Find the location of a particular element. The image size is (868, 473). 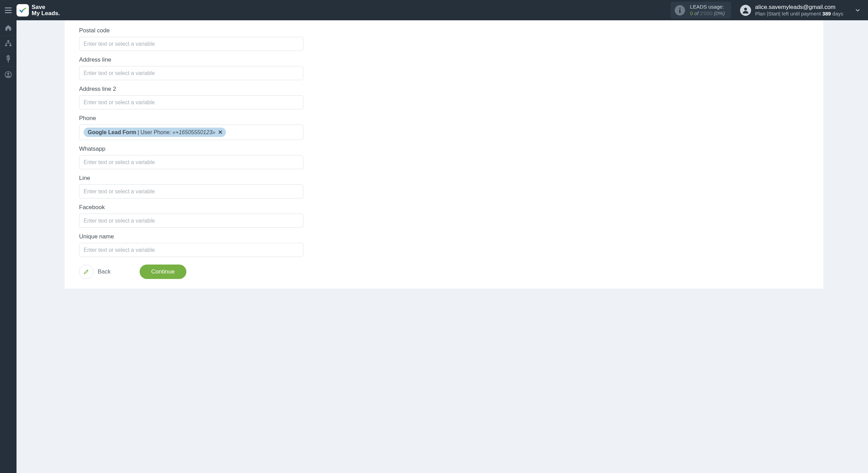

top-navbar: Save My Leads. LEADS usage: 0 of 2'000 (… is located at coordinates (434, 10).